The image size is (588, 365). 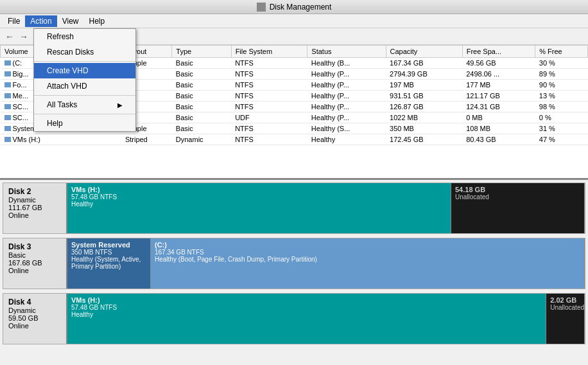 What do you see at coordinates (10, 37) in the screenshot?
I see `back-button: ←` at bounding box center [10, 37].